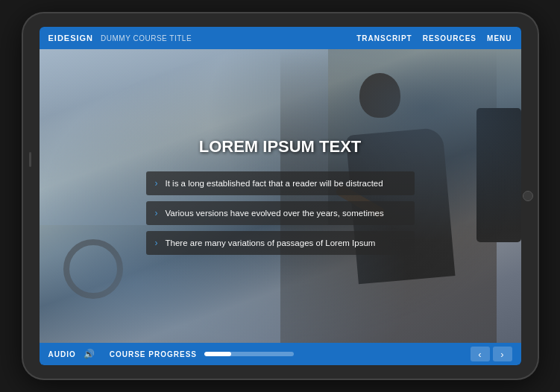 This screenshot has height=392, width=560. I want to click on list-item: › Various versions have evolved over the…, so click(280, 213).